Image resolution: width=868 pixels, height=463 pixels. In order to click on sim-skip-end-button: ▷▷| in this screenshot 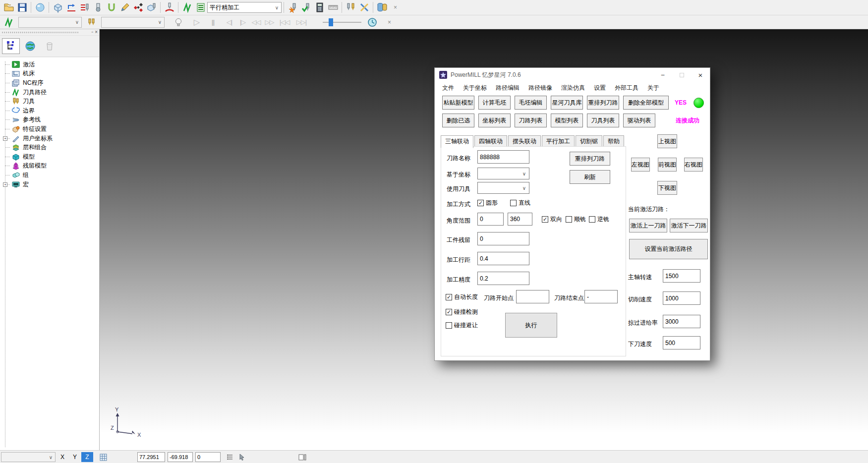, I will do `click(301, 22)`.